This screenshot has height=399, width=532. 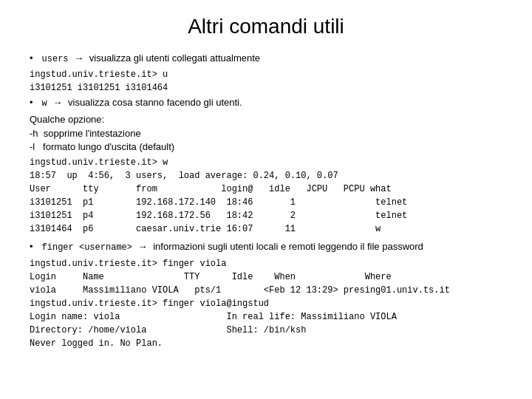 What do you see at coordinates (174, 59) in the screenshot?
I see `desc-users: visualizza gli utenti collegati attualme…` at bounding box center [174, 59].